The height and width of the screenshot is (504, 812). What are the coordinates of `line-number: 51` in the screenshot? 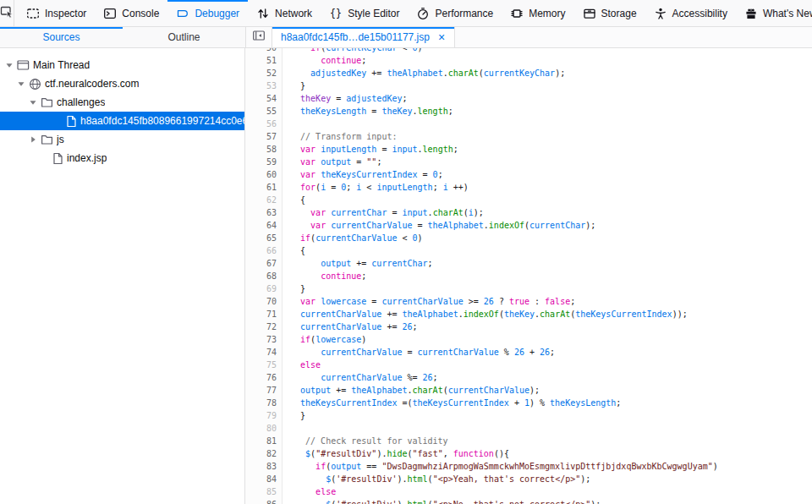 It's located at (261, 61).